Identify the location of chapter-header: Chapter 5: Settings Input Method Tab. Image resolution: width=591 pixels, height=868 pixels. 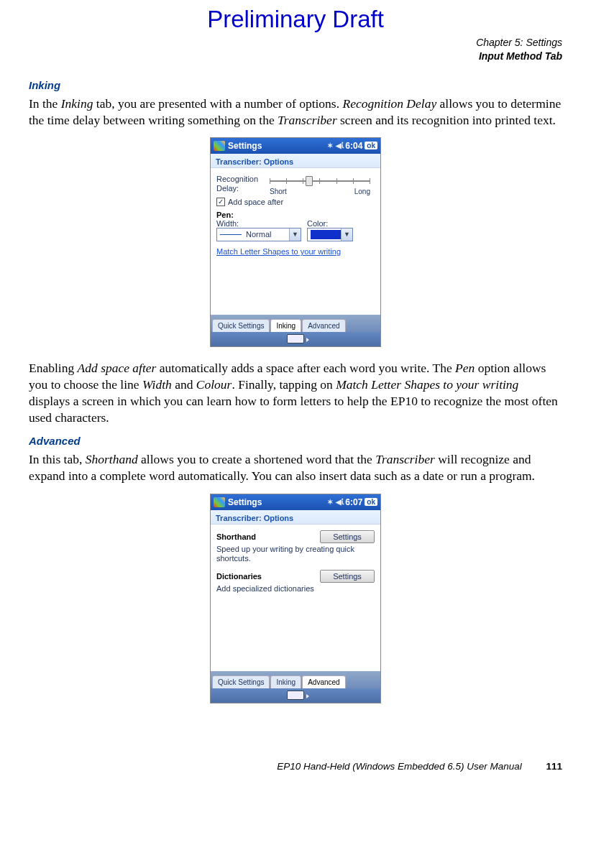
(296, 50).